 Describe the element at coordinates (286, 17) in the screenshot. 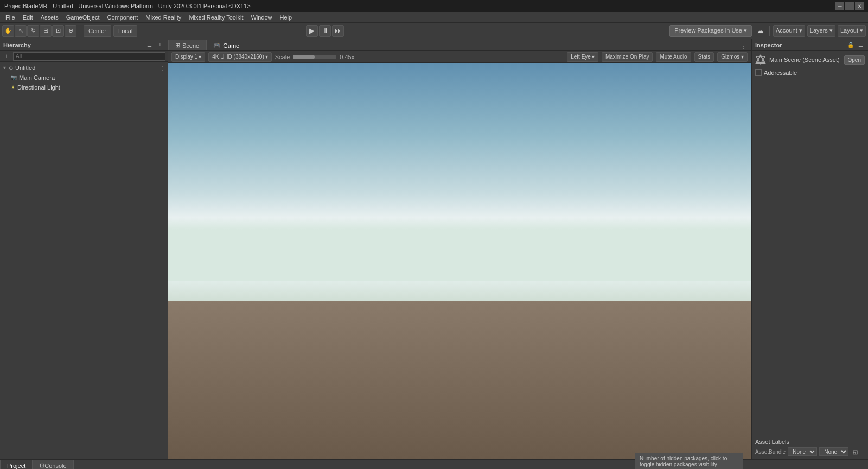

I see `menu-help: Help` at that location.